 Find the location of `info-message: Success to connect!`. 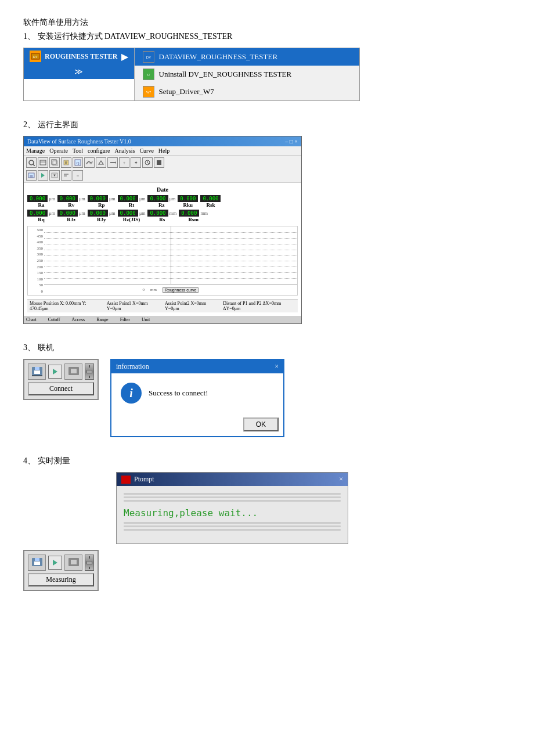

info-message: Success to connect! is located at coordinates (179, 393).